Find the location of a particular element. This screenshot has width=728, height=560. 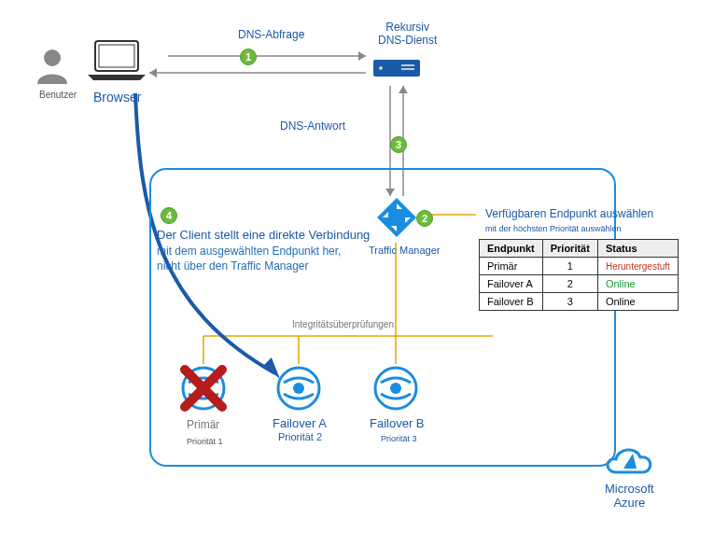

health-checks-label: Integritätsüberprüfungen is located at coordinates (343, 325).